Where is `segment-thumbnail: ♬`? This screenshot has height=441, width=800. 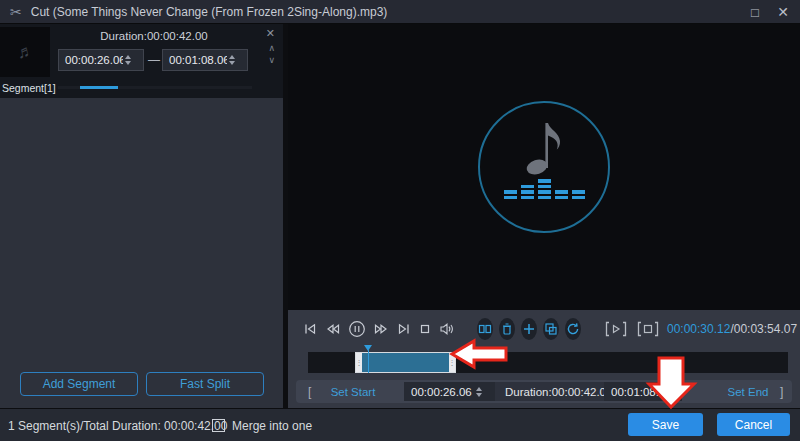 segment-thumbnail: ♬ is located at coordinates (25, 52).